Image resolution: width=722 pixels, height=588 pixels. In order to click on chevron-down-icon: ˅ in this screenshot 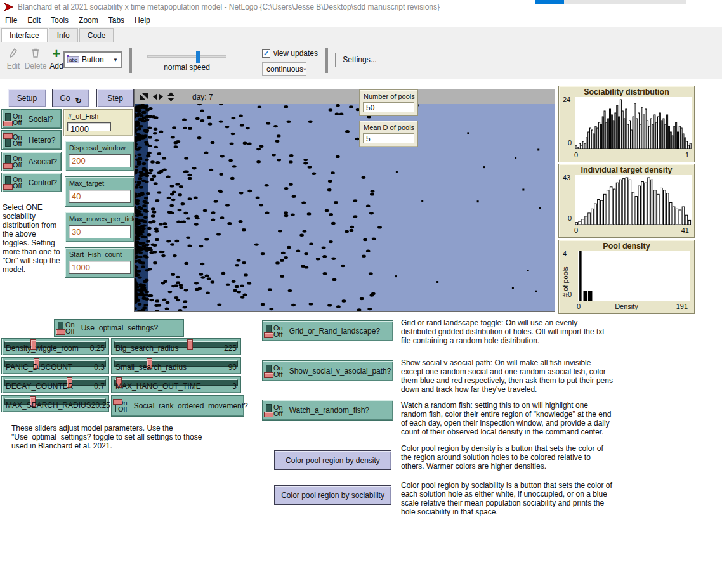, I will do `click(305, 70)`.